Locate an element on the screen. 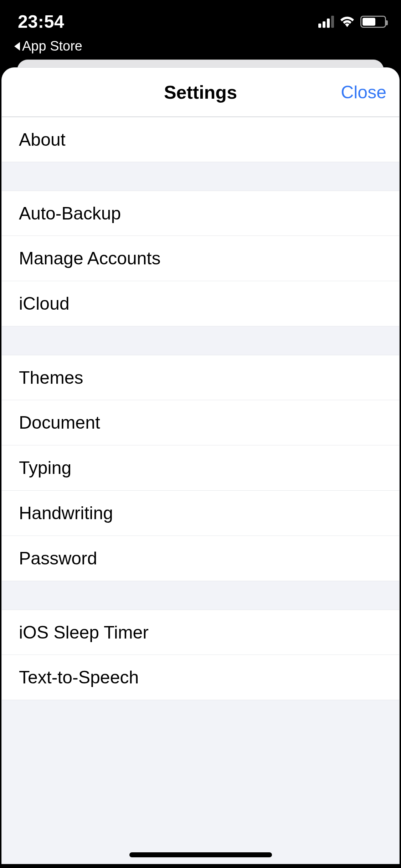  row-text-to-speech: Text-to-Speech is located at coordinates (200, 678).